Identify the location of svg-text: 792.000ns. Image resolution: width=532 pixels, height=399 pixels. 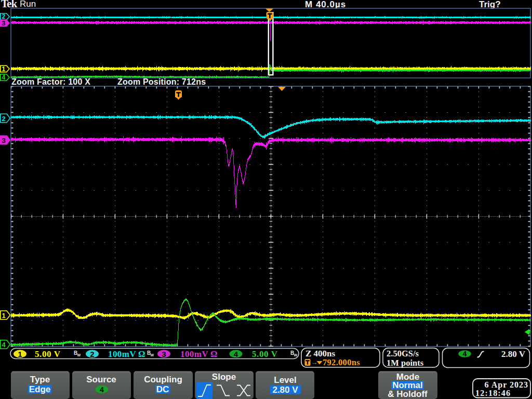
(341, 363).